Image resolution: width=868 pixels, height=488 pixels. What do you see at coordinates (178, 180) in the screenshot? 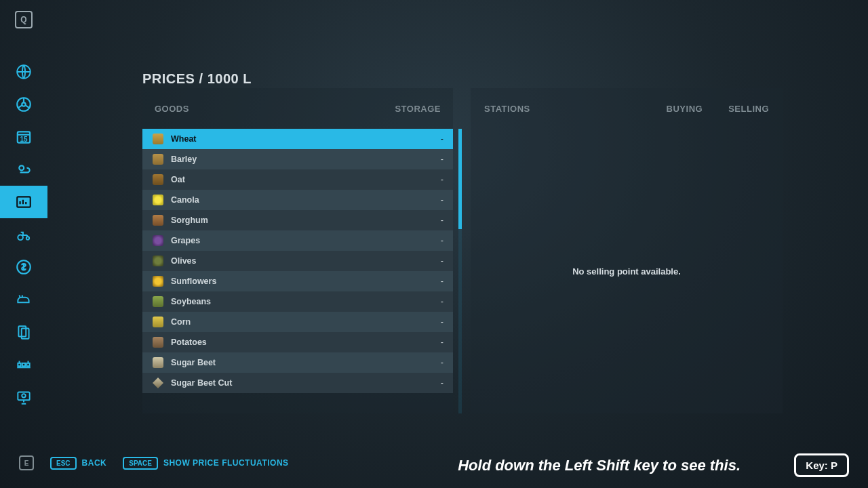
I see `crop-name: Oat` at bounding box center [178, 180].